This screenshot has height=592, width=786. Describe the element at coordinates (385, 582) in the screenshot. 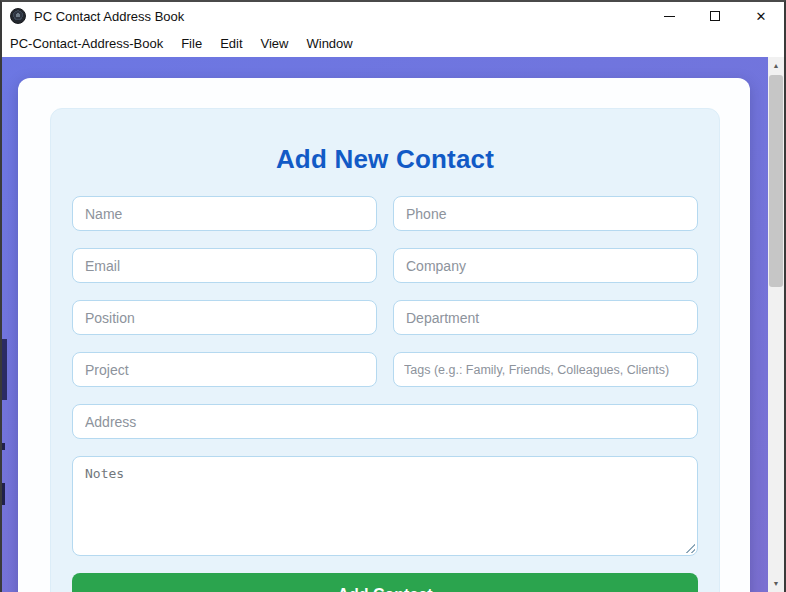

I see `add-contact-button: Add Contact` at that location.